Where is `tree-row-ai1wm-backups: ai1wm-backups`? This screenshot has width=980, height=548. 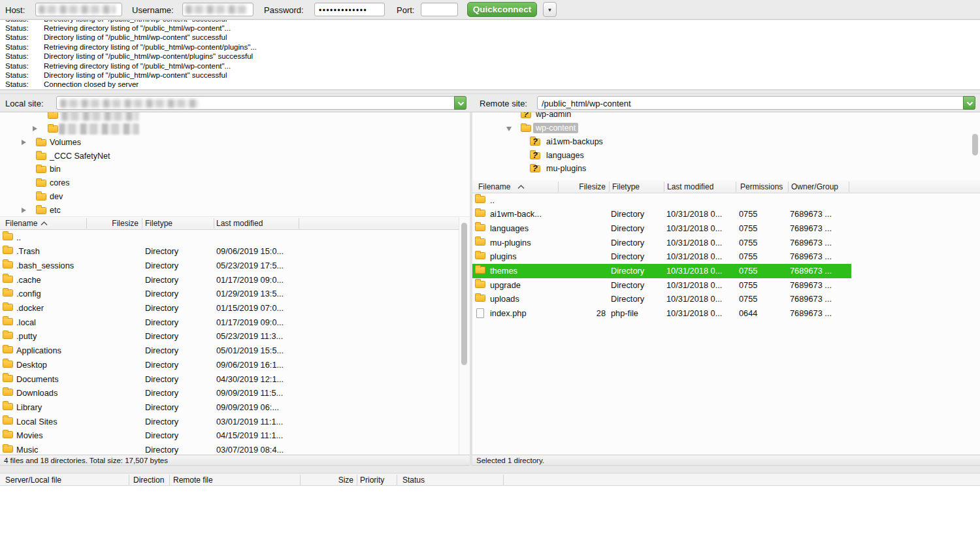 tree-row-ai1wm-backups: ai1wm-backups is located at coordinates (727, 142).